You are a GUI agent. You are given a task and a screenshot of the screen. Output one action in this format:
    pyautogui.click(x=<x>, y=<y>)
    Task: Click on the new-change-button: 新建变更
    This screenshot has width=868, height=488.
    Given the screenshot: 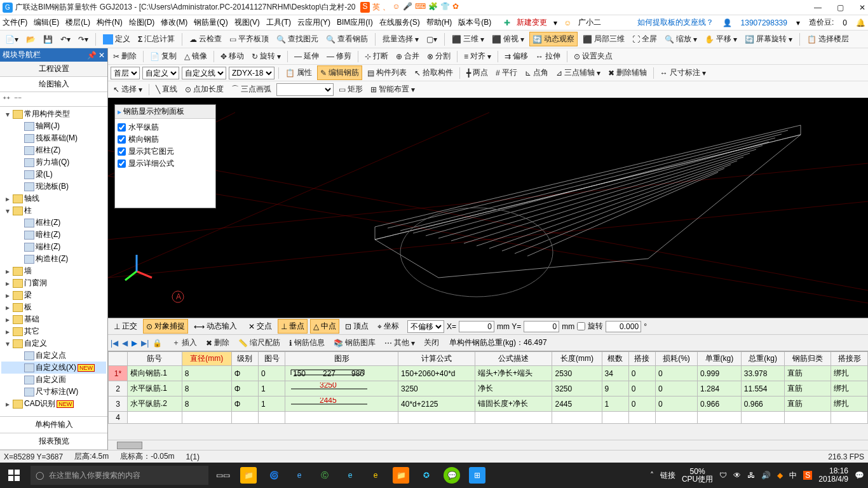 What is the action you would take?
    pyautogui.click(x=532, y=23)
    